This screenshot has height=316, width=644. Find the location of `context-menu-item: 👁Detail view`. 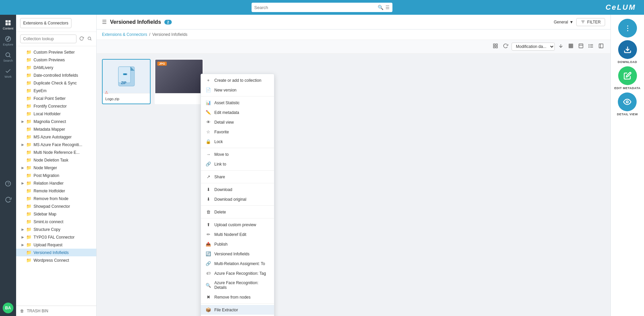

context-menu-item: 👁Detail view is located at coordinates (237, 122).